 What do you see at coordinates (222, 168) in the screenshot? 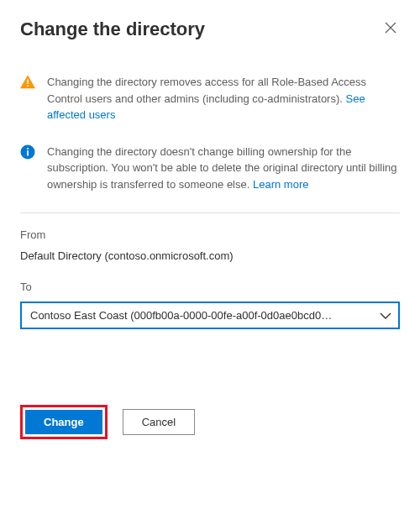
I see `info-text: Changing the directory doesn't change bi…` at bounding box center [222, 168].